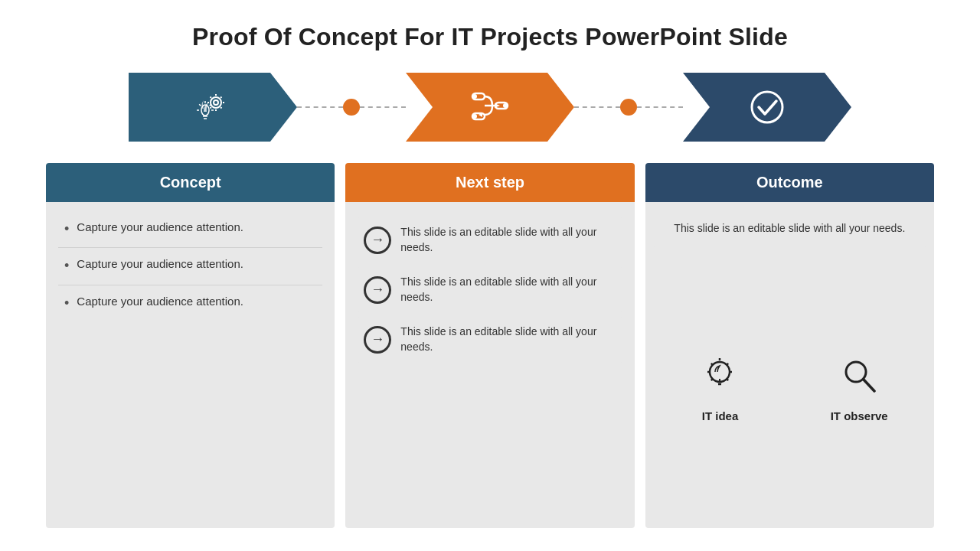 This screenshot has width=980, height=551. What do you see at coordinates (490, 290) in the screenshot?
I see `nextstep-items: → This slide is an editable slide with a…` at bounding box center [490, 290].